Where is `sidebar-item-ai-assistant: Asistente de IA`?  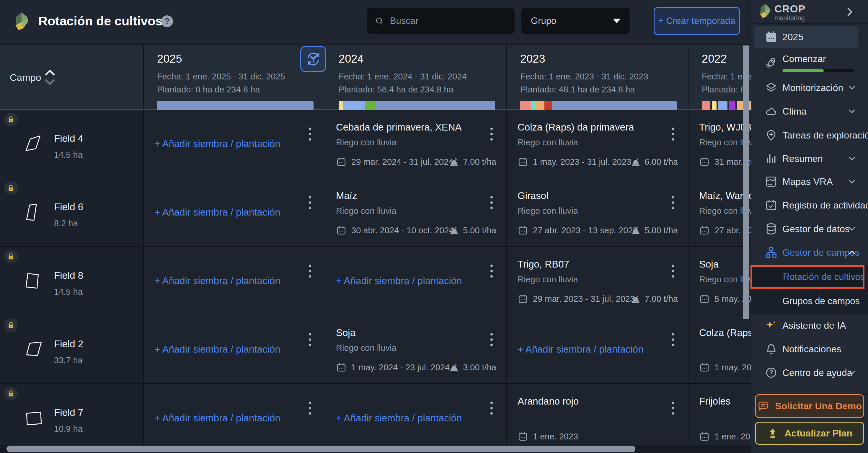 sidebar-item-ai-assistant: Asistente de IA is located at coordinates (810, 326).